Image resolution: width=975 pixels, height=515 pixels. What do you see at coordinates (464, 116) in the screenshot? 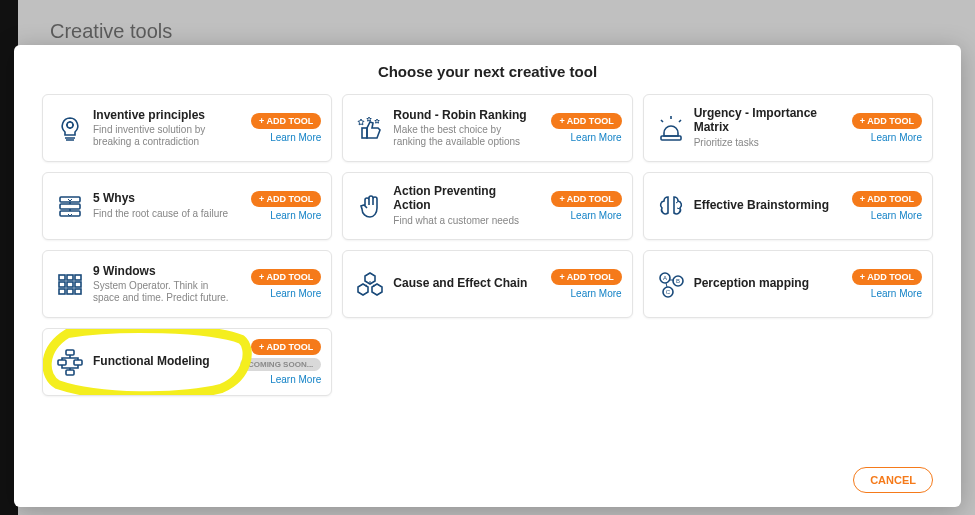
I see `tool-title: Round - Robin Ranking` at bounding box center [464, 116].